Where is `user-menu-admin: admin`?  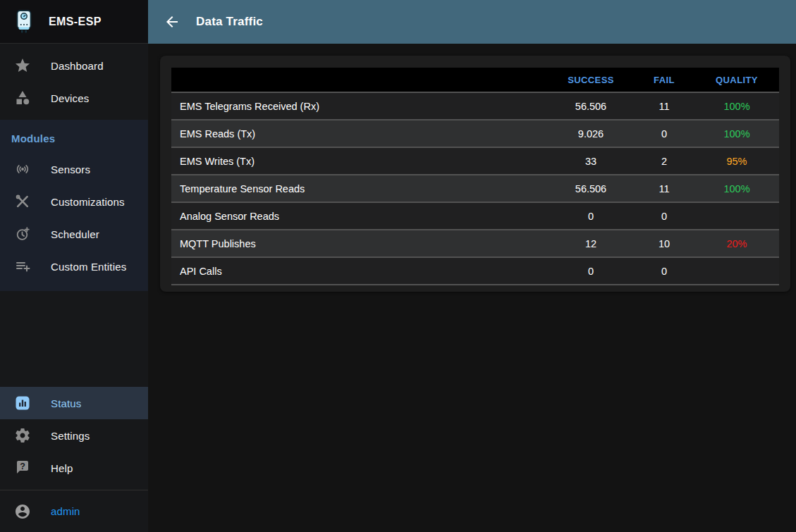 user-menu-admin: admin is located at coordinates (74, 512).